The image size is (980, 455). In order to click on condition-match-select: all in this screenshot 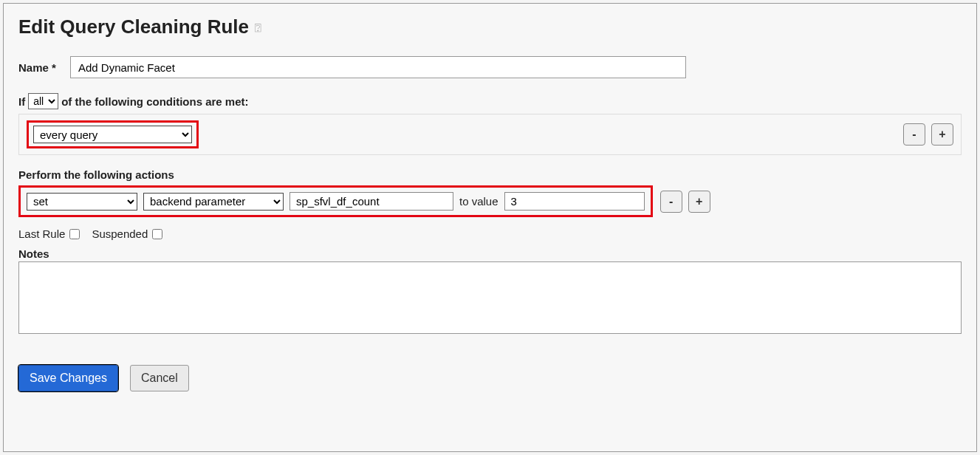, I will do `click(43, 101)`.